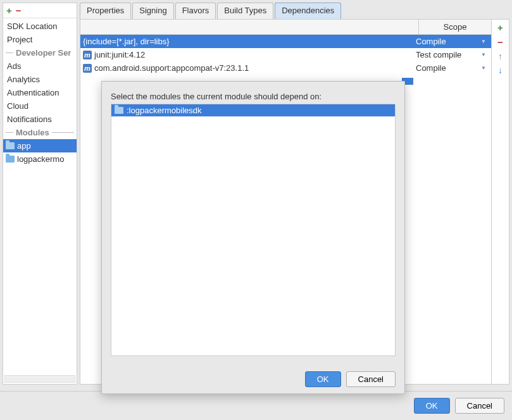 This screenshot has width=512, height=420. I want to click on move-up-icon: ↑, so click(500, 56).